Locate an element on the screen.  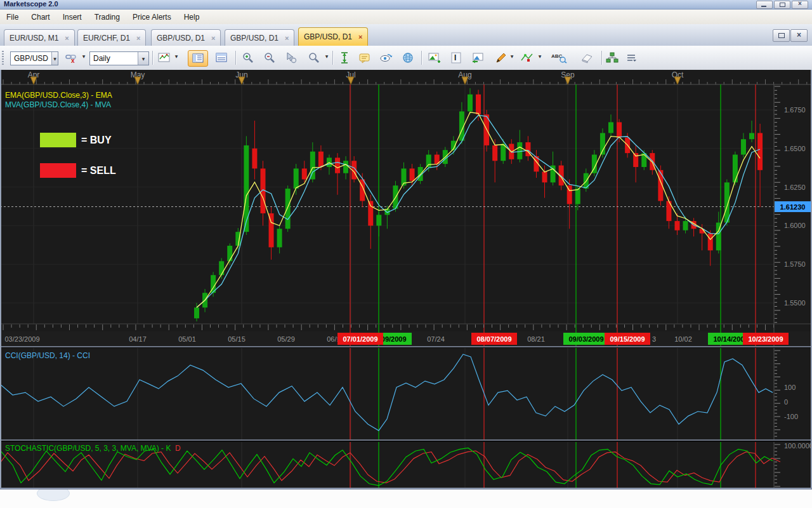
tab-2: EUR/CHF, D1× is located at coordinates (112, 37).